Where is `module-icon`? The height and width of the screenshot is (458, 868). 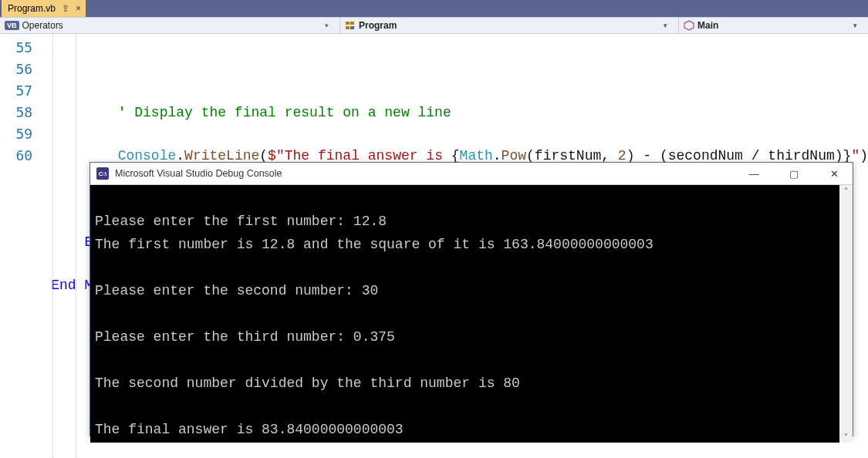
module-icon is located at coordinates (350, 25).